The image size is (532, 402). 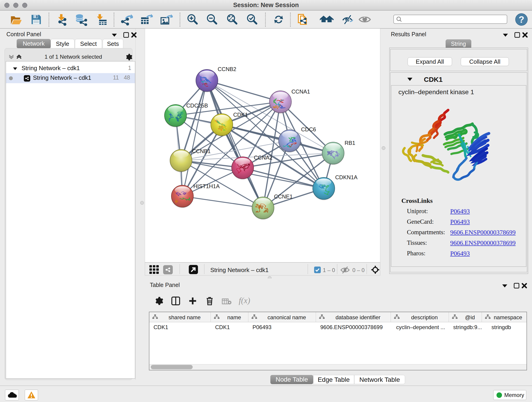 I want to click on svg-text: CCNA1, so click(x=301, y=91).